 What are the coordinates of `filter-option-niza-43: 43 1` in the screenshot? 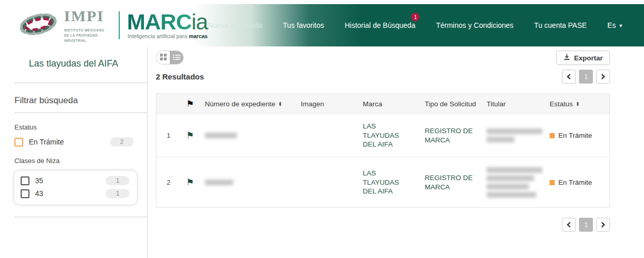 It's located at (75, 194).